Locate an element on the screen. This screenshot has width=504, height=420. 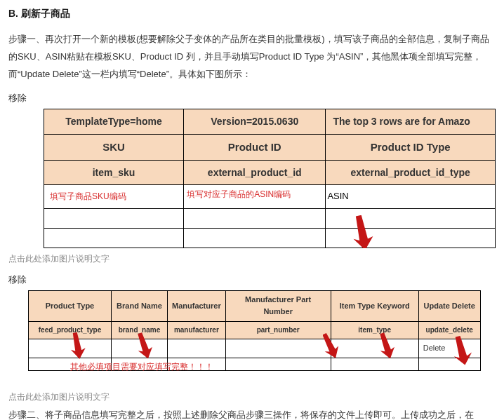
table-row: Product Type Brand Name Manufacturer Man… is located at coordinates (255, 306).